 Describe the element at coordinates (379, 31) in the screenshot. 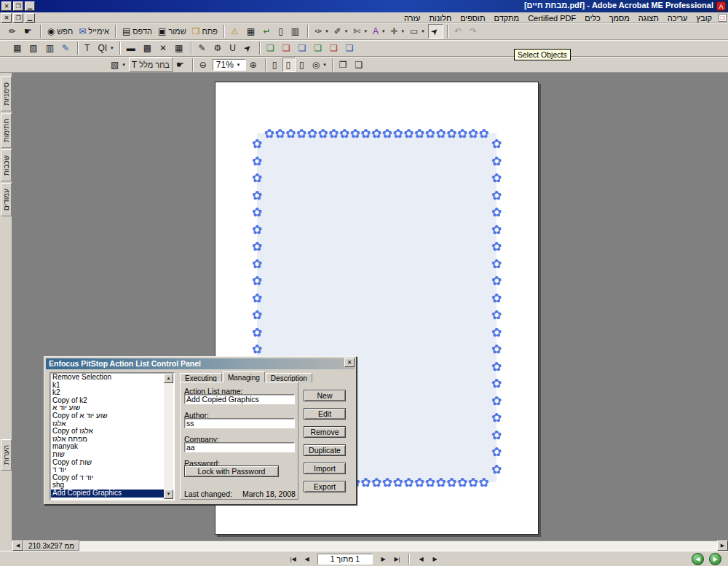

I see `text-color-dropdown: A` at that location.